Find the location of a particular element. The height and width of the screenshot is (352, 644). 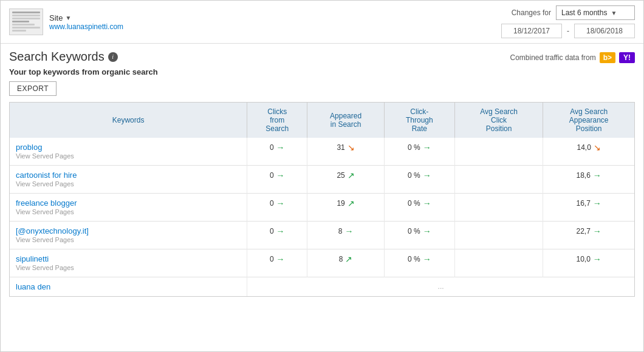

keyword-cell: cartoonist for hire View Served Pages is located at coordinates (129, 180).